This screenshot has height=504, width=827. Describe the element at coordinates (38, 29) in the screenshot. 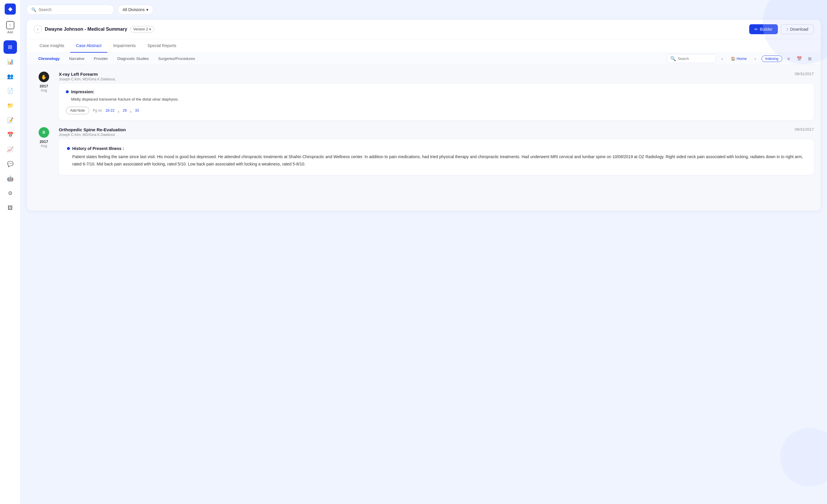

I see `back-button: ‹` at that location.